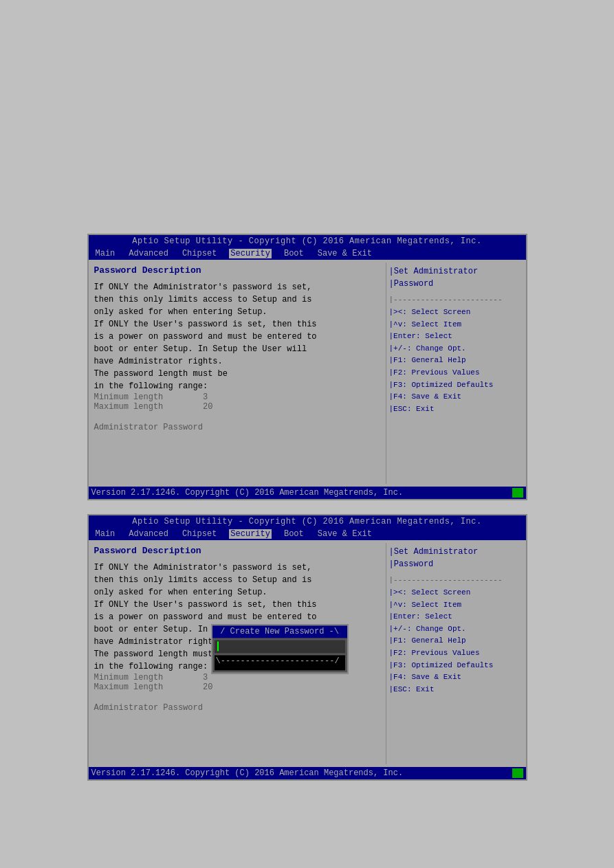 Image resolution: width=614 pixels, height=868 pixels. What do you see at coordinates (345, 534) in the screenshot?
I see `menu-save-exit-2: Save & Exit` at bounding box center [345, 534].